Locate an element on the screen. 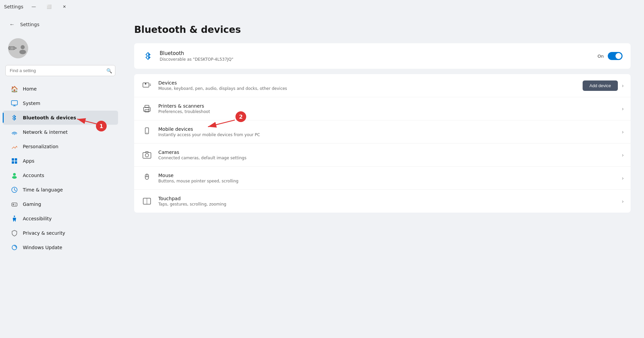 The width and height of the screenshot is (644, 338). accessibility-icon is located at coordinates (14, 219).